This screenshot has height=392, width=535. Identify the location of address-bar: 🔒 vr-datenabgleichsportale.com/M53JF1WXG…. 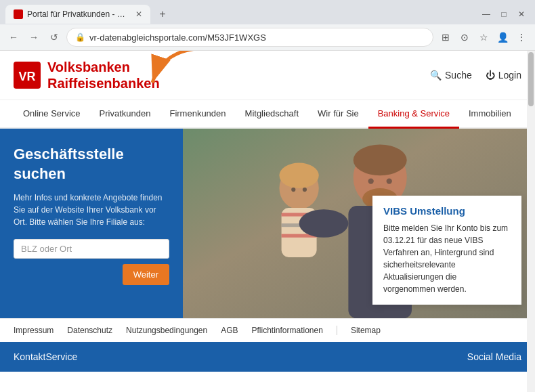
(250, 37).